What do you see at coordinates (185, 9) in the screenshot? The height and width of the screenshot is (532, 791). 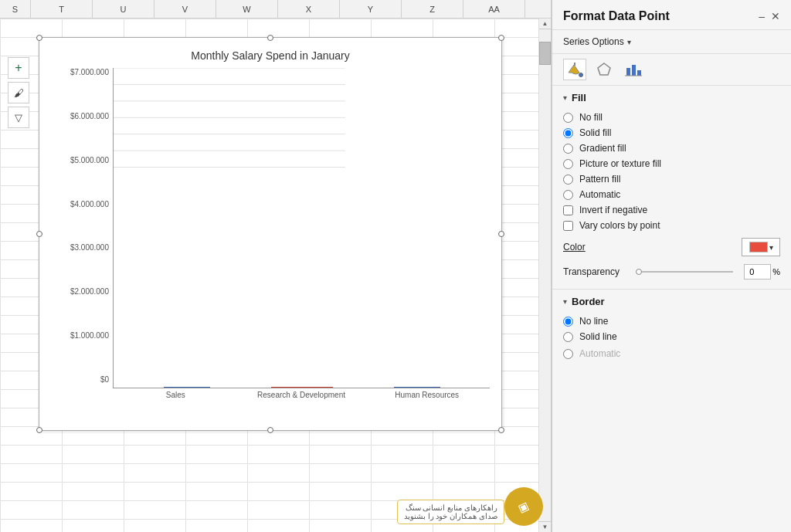 I see `col-header-V: V` at bounding box center [185, 9].